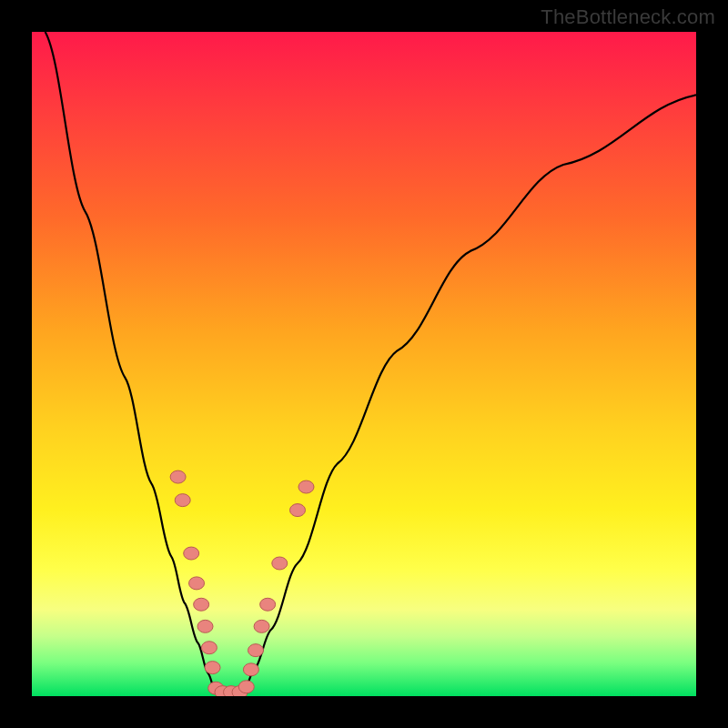 Image resolution: width=728 pixels, height=728 pixels. Describe the element at coordinates (242, 583) in the screenshot. I see `marker-layer` at that location.